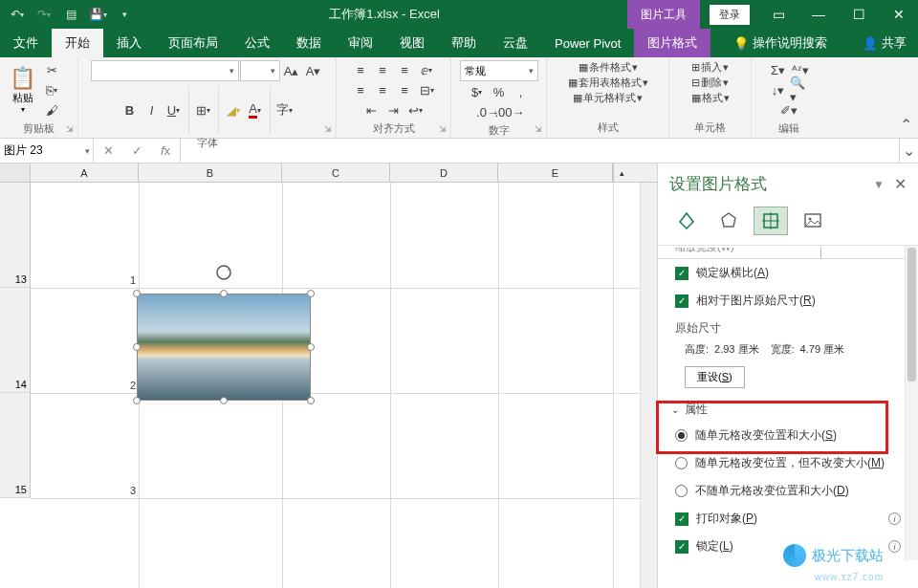  I want to click on paste-button: 📋 粘贴 ▾, so click(23, 90).